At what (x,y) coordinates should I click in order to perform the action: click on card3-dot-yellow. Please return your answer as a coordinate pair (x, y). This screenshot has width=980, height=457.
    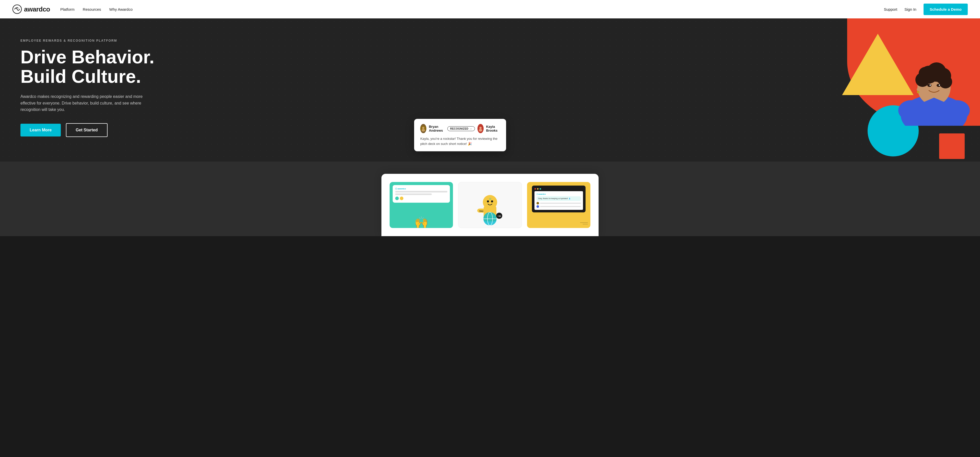
    Looking at the image, I should click on (538, 189).